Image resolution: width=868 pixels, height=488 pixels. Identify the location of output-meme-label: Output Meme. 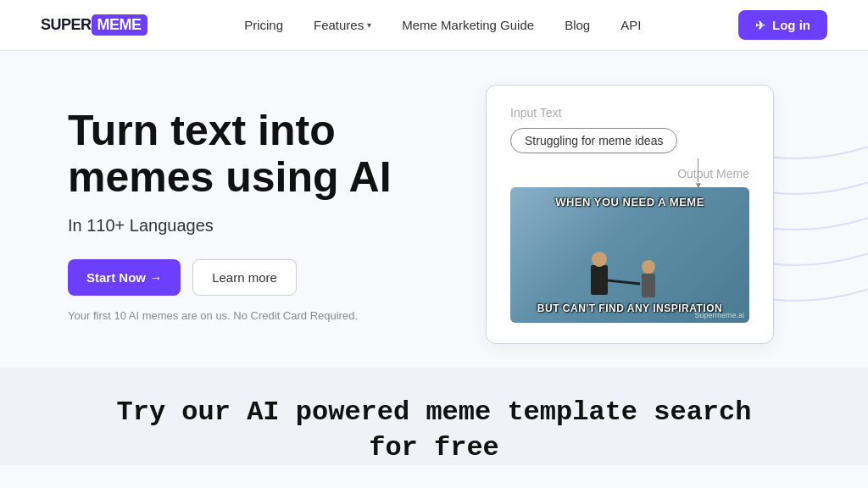
(630, 174).